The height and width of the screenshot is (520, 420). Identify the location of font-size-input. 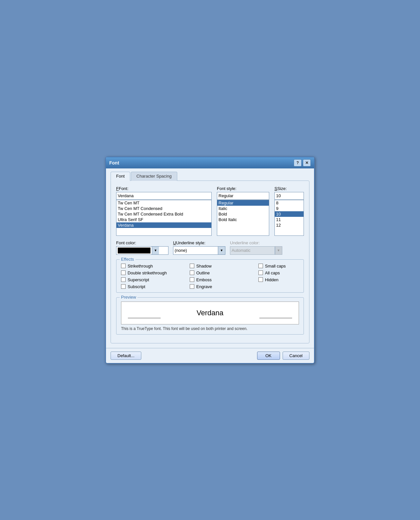
(289, 196).